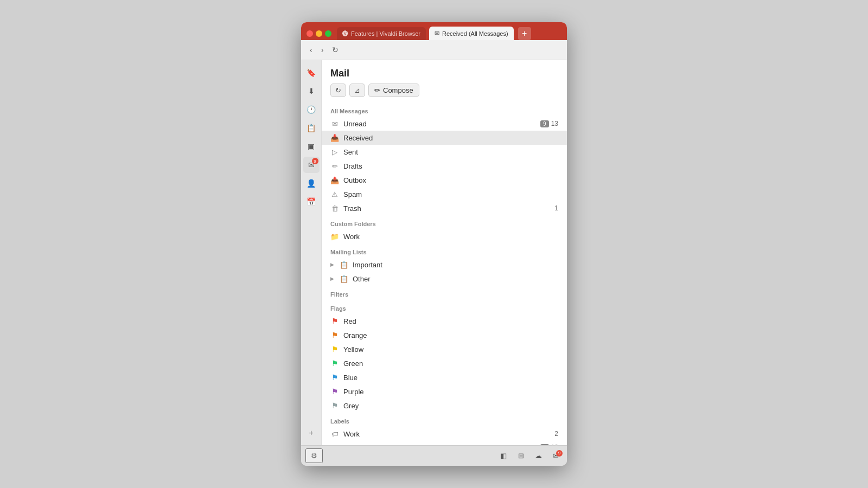  What do you see at coordinates (444, 363) in the screenshot?
I see `mail-item-flag-green: ⚑ Green` at bounding box center [444, 363].